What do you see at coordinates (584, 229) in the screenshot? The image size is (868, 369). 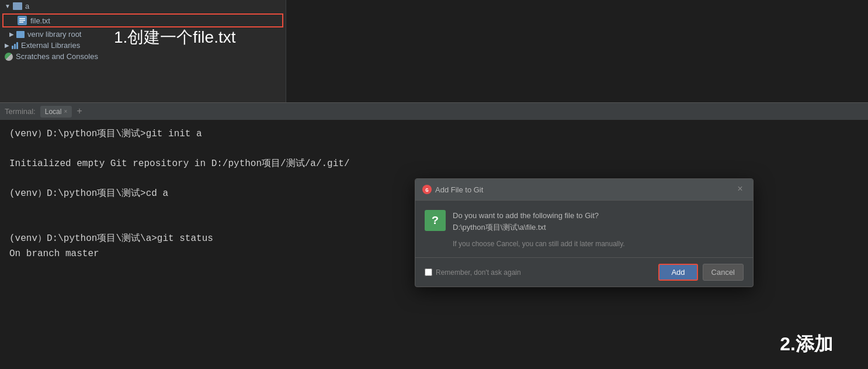 I see `dialog-body: ? Do you want to add the following file …` at bounding box center [584, 229].